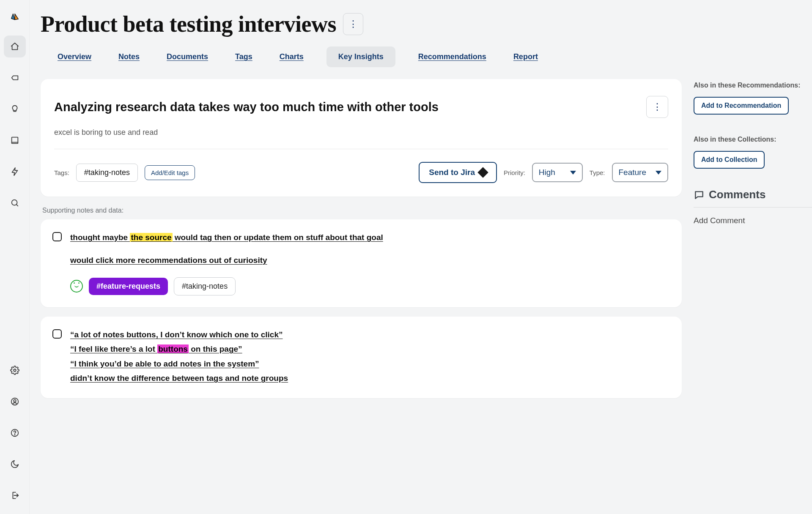  I want to click on nav-tags, so click(15, 78).